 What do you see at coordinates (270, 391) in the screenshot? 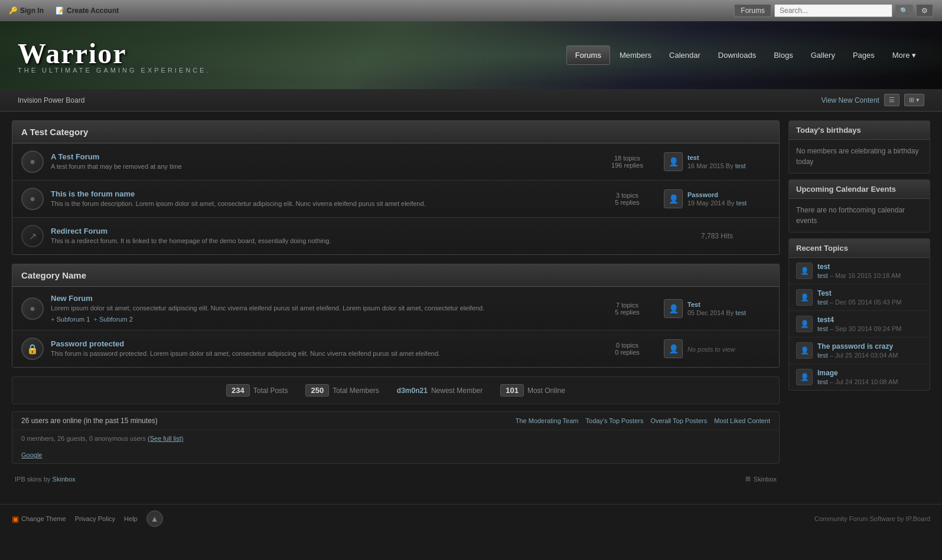
I see `total-posts-label: Total Posts` at bounding box center [270, 391].